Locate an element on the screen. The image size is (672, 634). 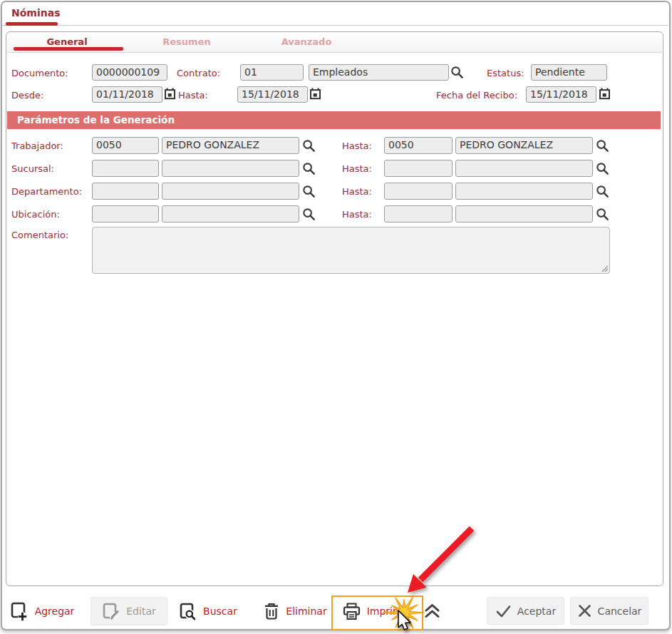
departamento-name-field is located at coordinates (231, 191).